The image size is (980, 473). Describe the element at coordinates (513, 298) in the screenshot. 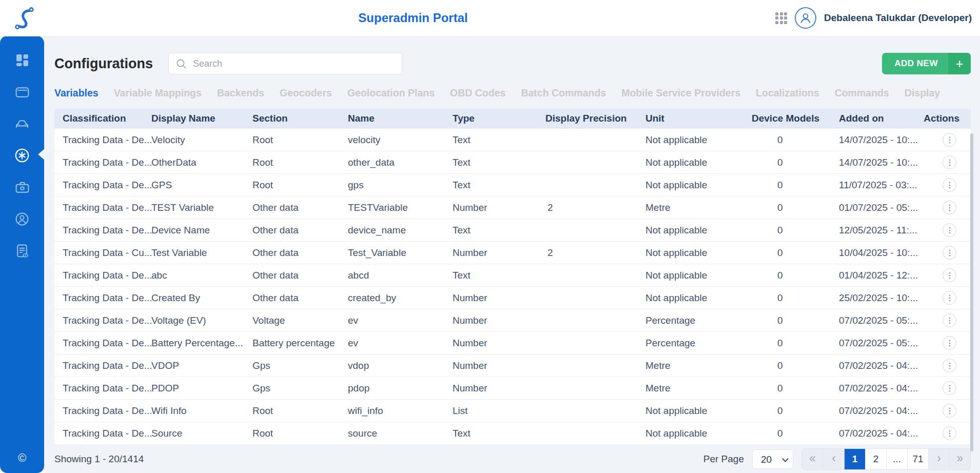

I see `table-row: Tracking Data - De... Created By Other d…` at that location.